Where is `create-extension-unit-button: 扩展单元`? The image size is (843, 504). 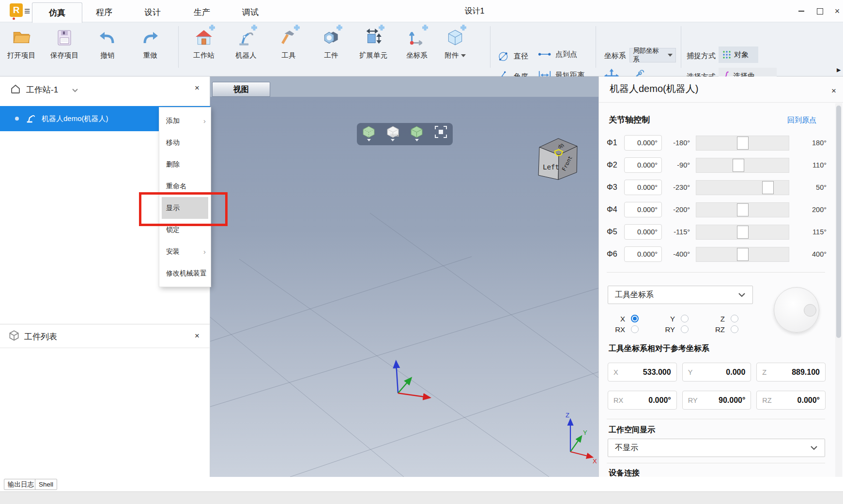 create-extension-unit-button: 扩展单元 is located at coordinates (373, 43).